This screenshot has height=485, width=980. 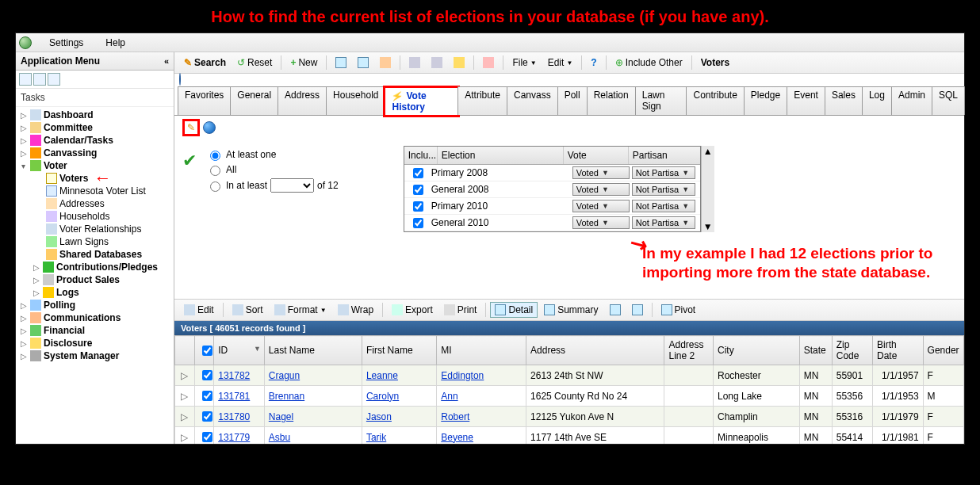 What do you see at coordinates (569, 396) in the screenshot?
I see `table-row: ▷131781BrennanCarolynAnn1625 County Rd N…` at bounding box center [569, 396].